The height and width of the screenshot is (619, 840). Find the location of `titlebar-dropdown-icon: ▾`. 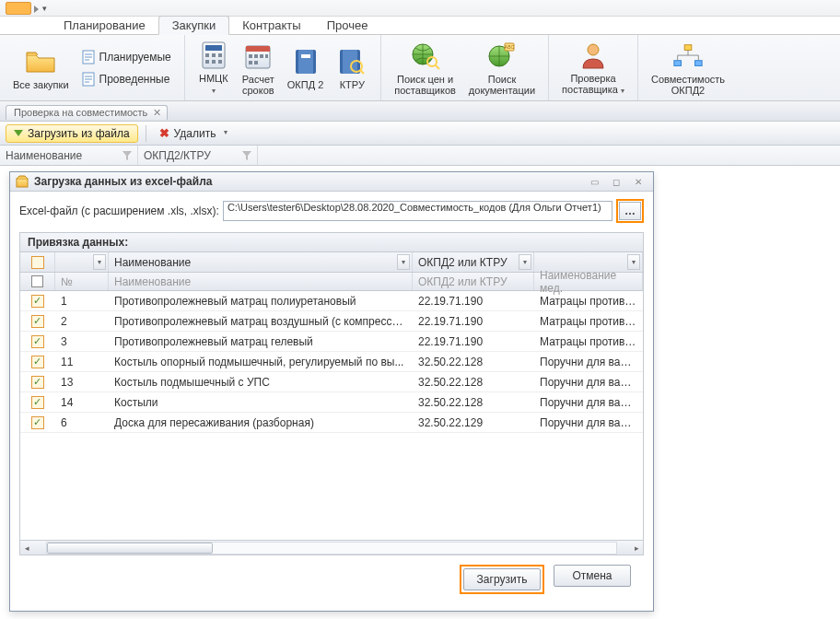

titlebar-dropdown-icon: ▾ is located at coordinates (44, 8).